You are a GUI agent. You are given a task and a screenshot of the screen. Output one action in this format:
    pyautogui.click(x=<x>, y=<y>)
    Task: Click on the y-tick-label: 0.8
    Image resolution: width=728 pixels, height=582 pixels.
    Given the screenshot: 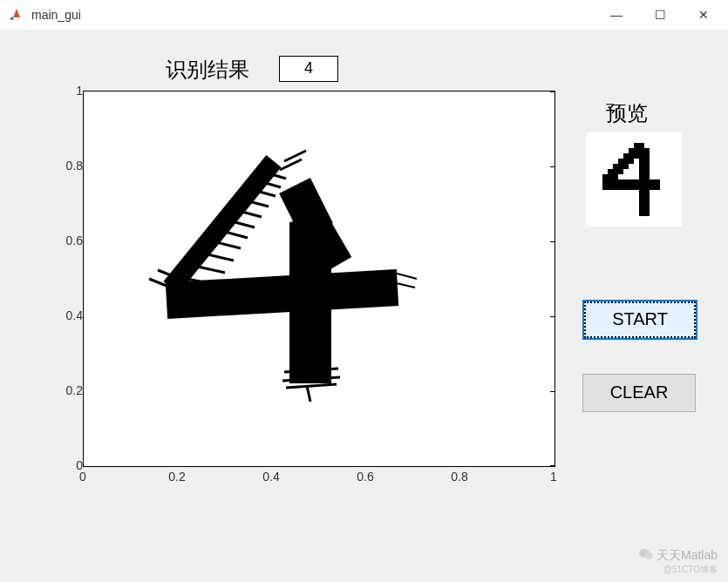 What is the action you would take?
    pyautogui.click(x=65, y=166)
    